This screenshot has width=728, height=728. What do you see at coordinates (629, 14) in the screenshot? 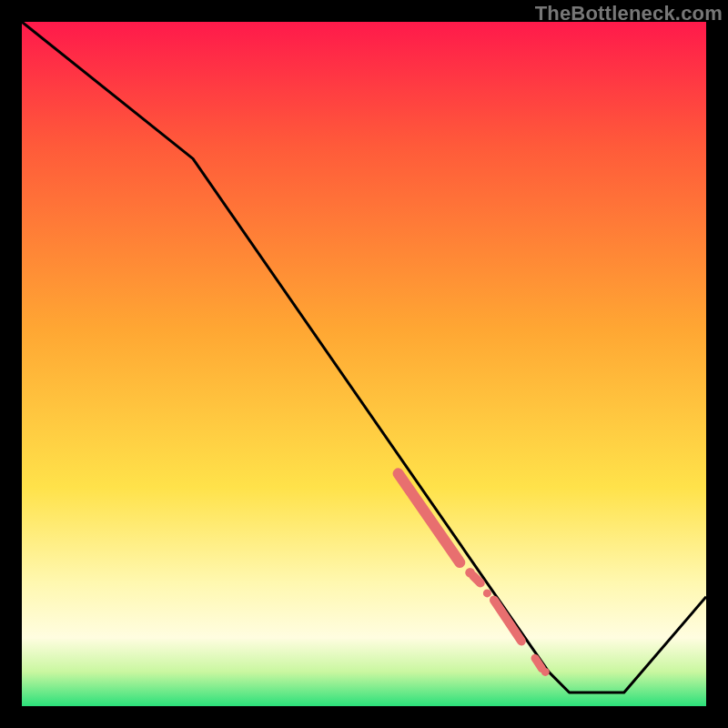
I see `watermark-label: TheBottleneck.com` at bounding box center [629, 14].